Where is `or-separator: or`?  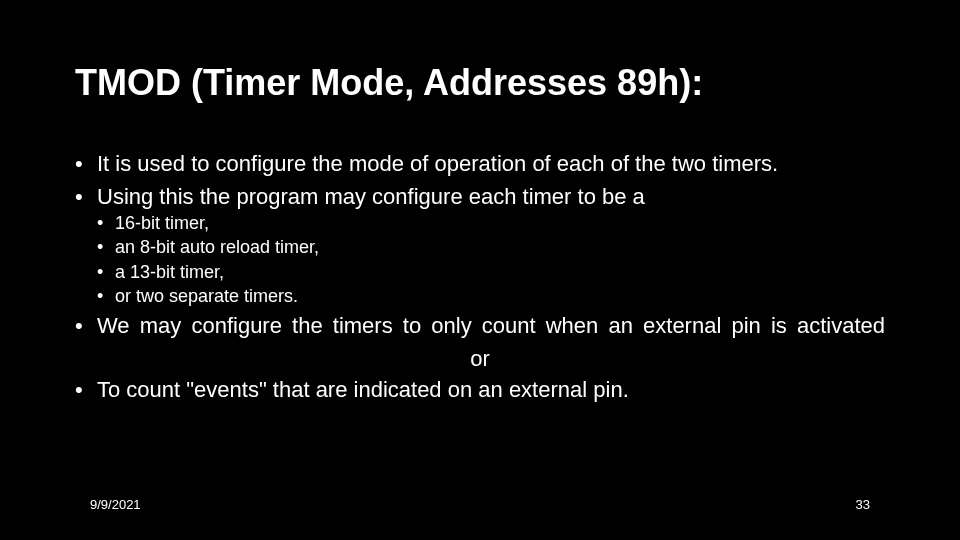 or-separator: or is located at coordinates (480, 360).